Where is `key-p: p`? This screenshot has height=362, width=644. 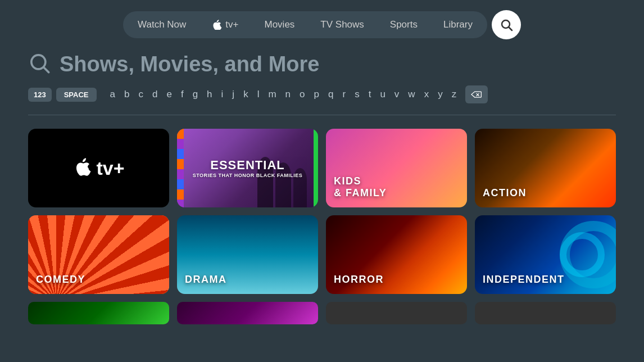
key-p: p is located at coordinates (317, 94).